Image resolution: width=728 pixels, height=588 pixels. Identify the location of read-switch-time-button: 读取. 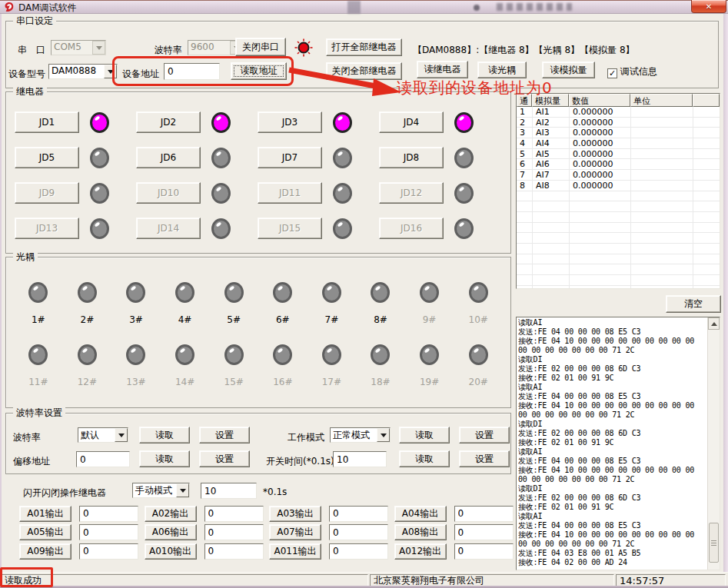
(424, 459).